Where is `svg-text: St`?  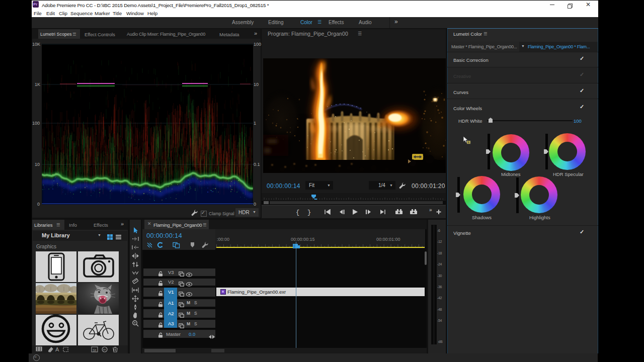 svg-text: St is located at coordinates (95, 350).